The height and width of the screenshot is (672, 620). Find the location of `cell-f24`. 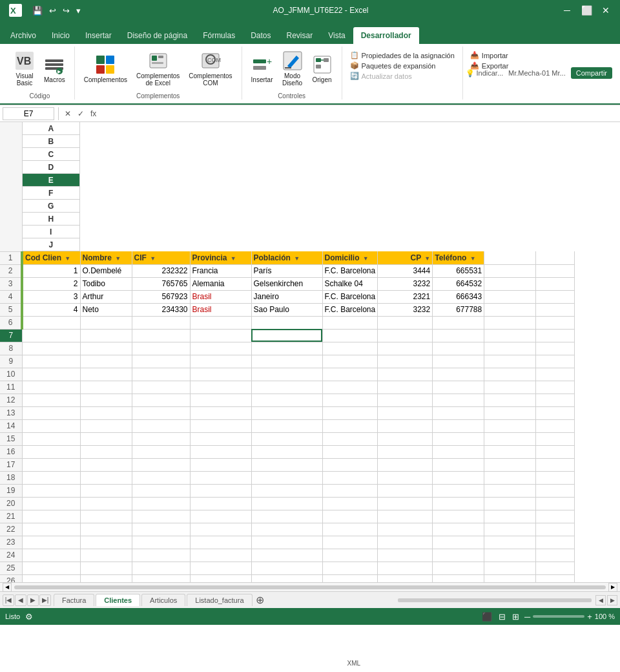

cell-f24 is located at coordinates (350, 555).